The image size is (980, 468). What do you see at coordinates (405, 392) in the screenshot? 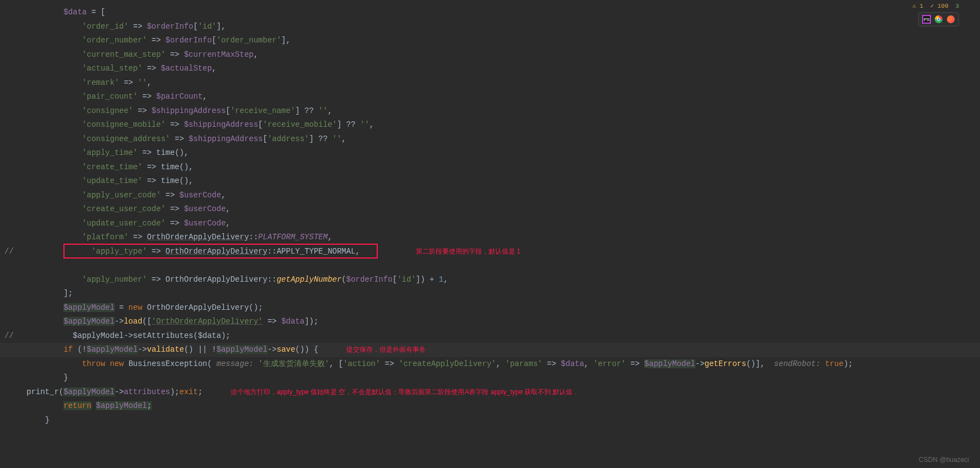
I see `annotation-label: 这个地方打印，apply_type 值始终是 空，不会是默认值；导致后面第二阶段…` at bounding box center [405, 392].